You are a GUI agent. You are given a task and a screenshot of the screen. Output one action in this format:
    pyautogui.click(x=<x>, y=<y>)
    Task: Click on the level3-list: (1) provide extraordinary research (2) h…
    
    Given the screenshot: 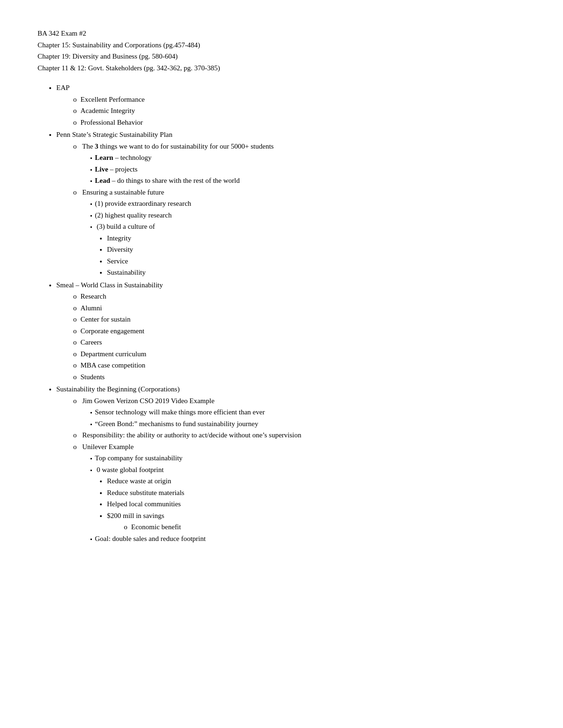 What is the action you would take?
    pyautogui.click(x=299, y=238)
    